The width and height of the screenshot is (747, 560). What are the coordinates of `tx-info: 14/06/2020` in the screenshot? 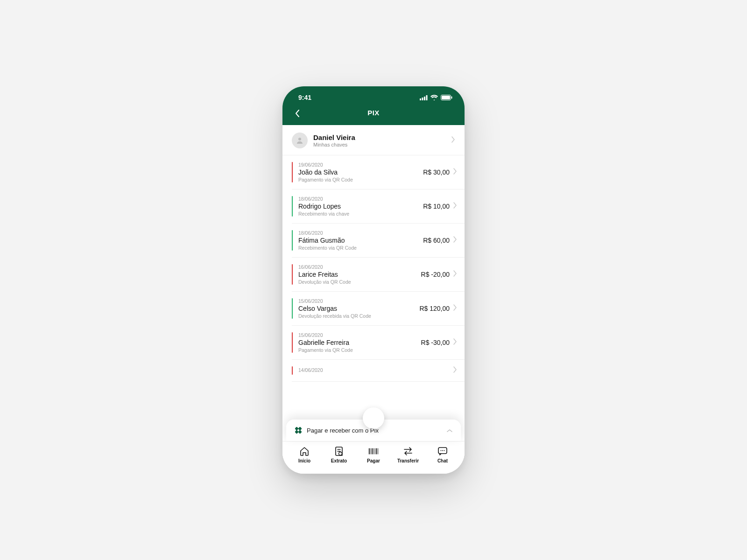 It's located at (374, 371).